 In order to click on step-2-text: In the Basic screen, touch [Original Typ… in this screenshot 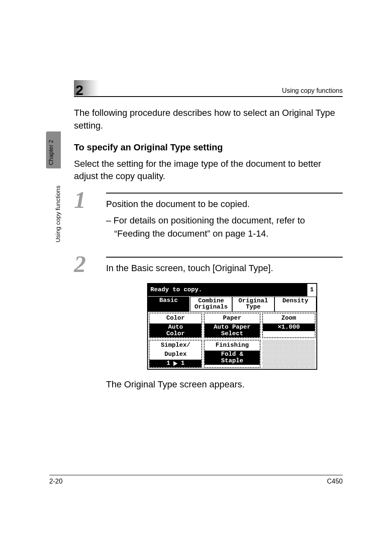, I will do `click(224, 268)`.